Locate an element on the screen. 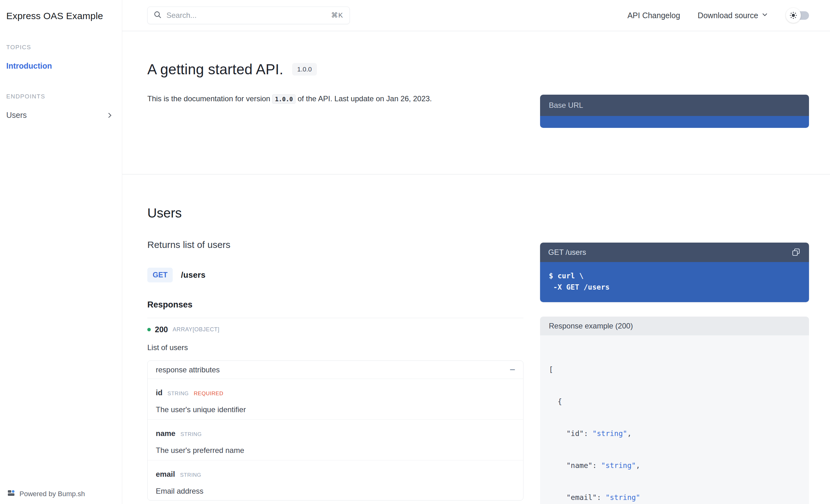 This screenshot has width=830, height=504. attribute-name: name is located at coordinates (166, 434).